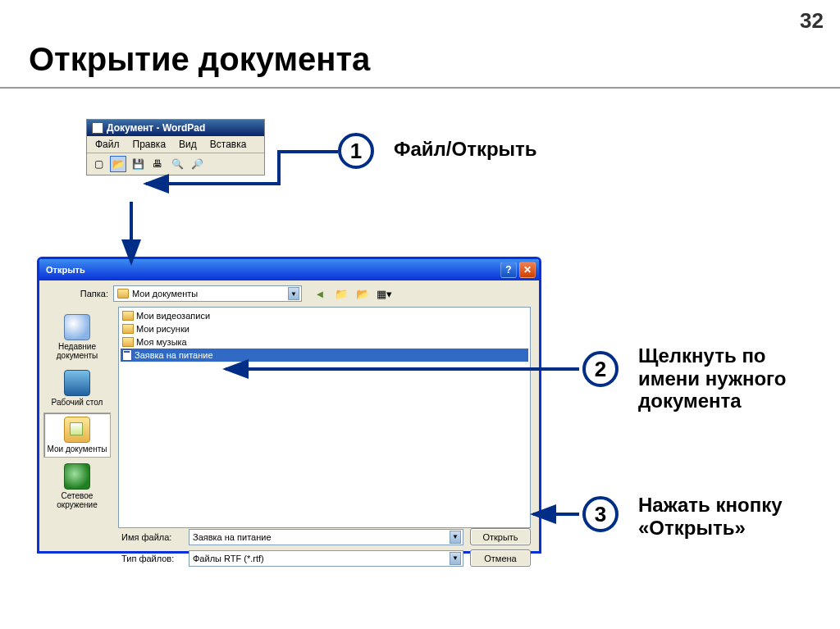  What do you see at coordinates (176, 148) in the screenshot?
I see `wordpad-window: Документ - WordPad Файл Правка Вид Встав…` at bounding box center [176, 148].